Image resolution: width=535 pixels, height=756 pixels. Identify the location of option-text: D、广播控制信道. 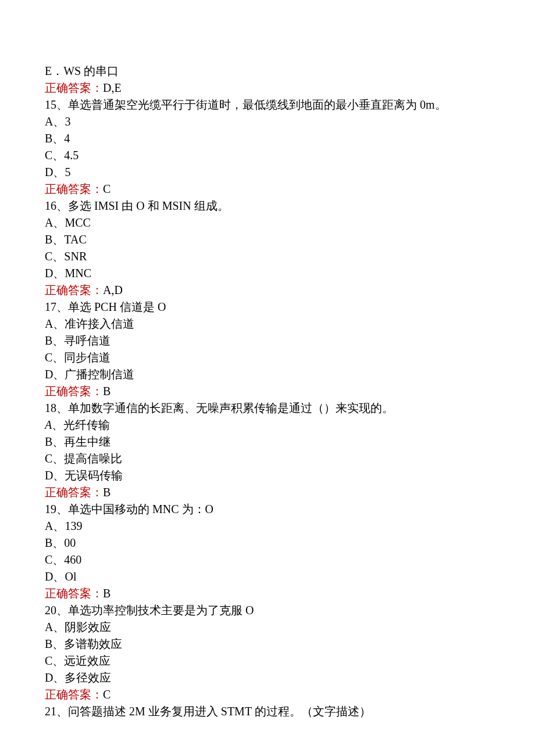
(268, 374).